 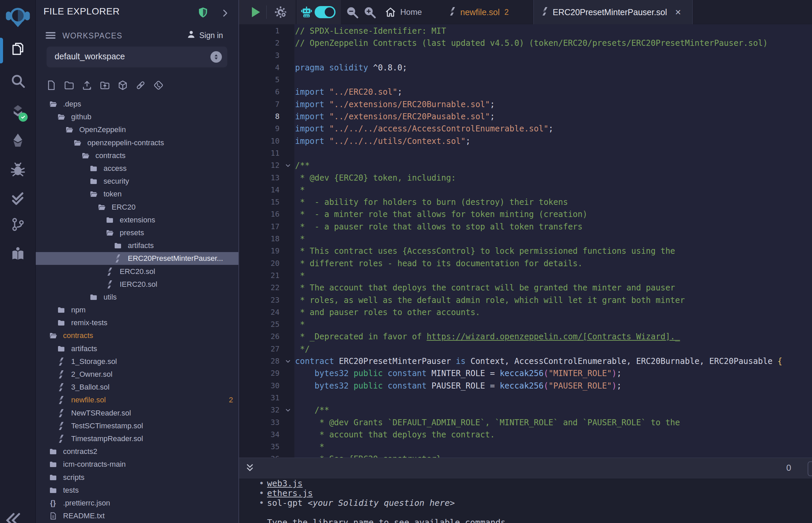 I want to click on tree-folder-contracts2: contracts2, so click(x=137, y=452).